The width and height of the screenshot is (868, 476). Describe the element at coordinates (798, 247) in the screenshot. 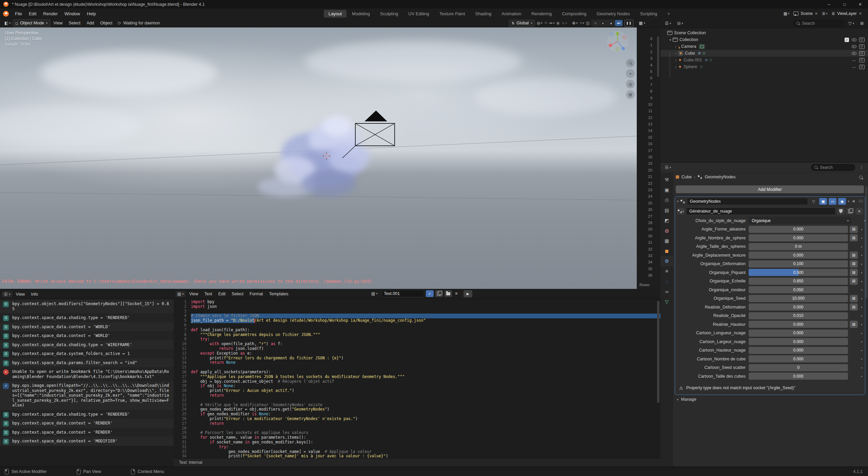

I see `param-slider-argile-taille-des-spheres: 0 m` at that location.